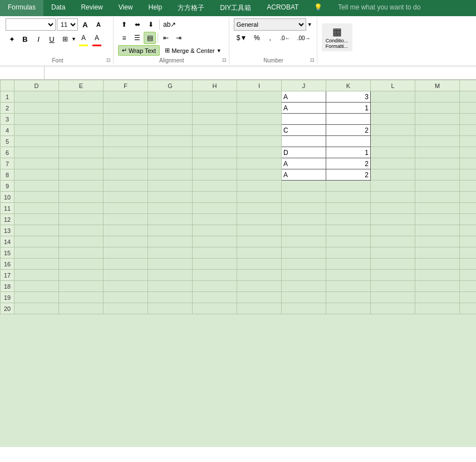  I want to click on row-header-20: 20, so click(8, 309).